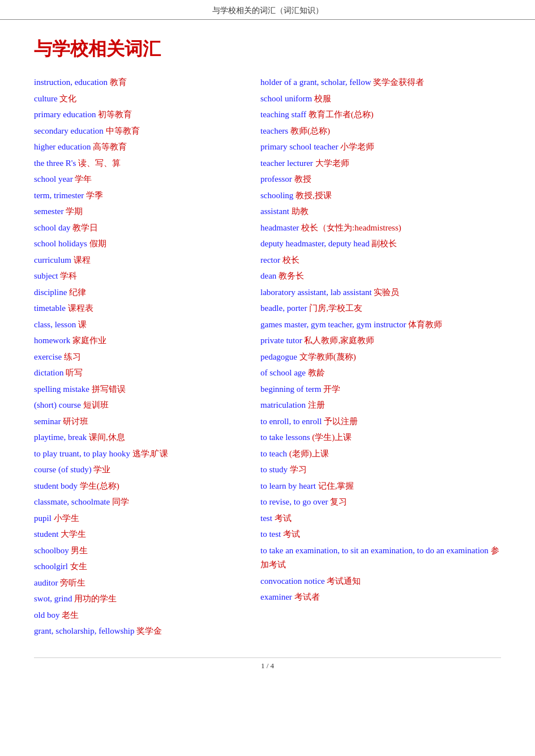 The height and width of the screenshot is (756, 535). I want to click on right-vocab-item: to take lessons (学生)上课, so click(380, 438).